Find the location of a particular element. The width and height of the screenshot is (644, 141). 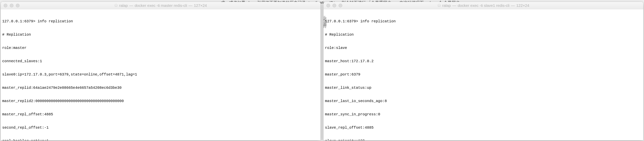

output-line: master_replid2:0000000000000000000000000… is located at coordinates (160, 101).